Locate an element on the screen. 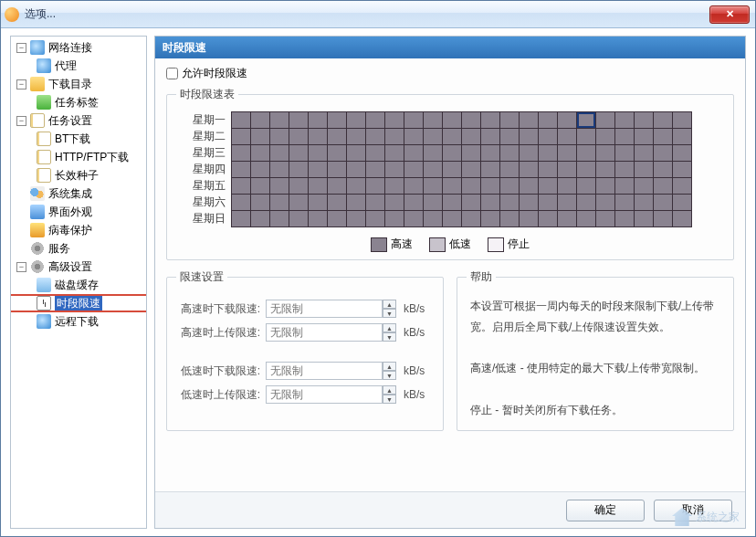 The width and height of the screenshot is (756, 537). tree-item: 代理 is located at coordinates (79, 66).